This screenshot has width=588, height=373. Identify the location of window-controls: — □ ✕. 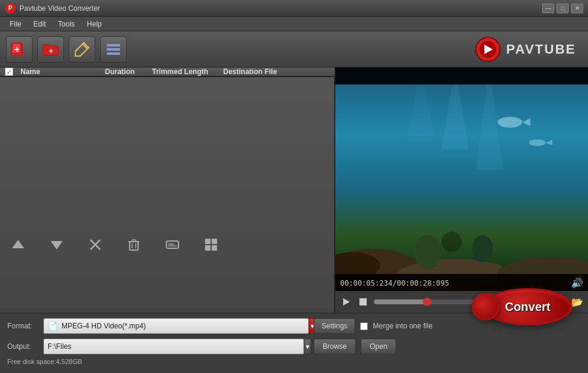
(563, 8).